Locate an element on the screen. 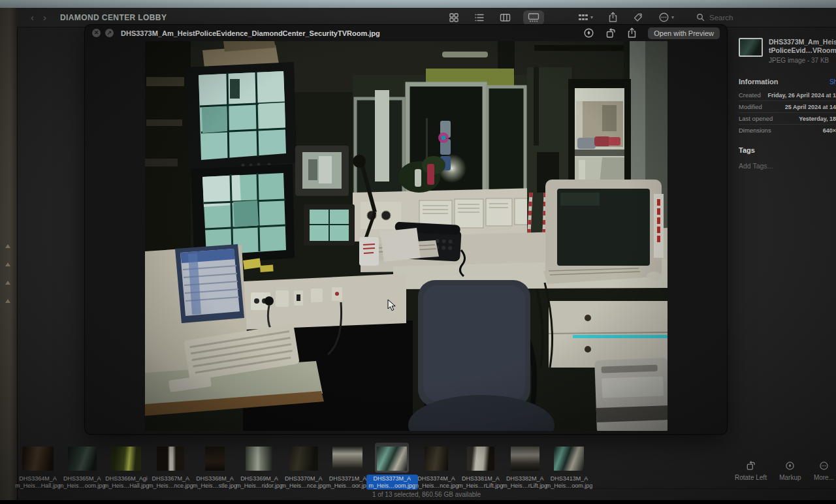 Image resolution: width=836 pixels, height=504 pixels. filmstrip-item-2: DHS3365M_Am_Heis…oom.jpg is located at coordinates (82, 466).